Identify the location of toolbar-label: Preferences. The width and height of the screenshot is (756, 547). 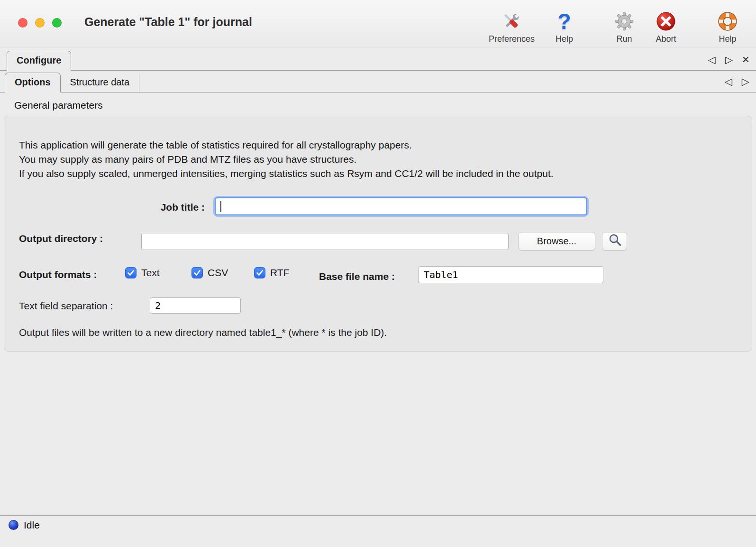
(512, 39).